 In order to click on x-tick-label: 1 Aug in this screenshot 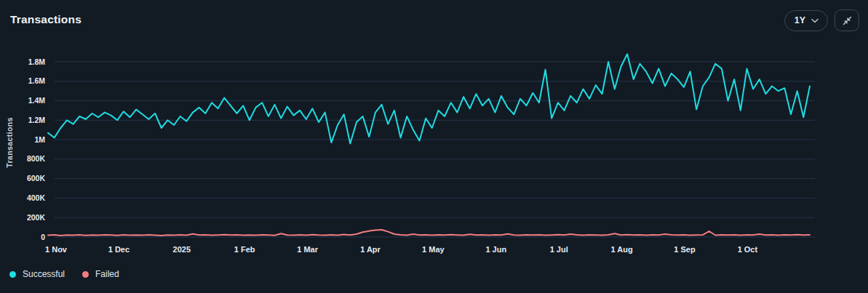, I will do `click(622, 249)`.